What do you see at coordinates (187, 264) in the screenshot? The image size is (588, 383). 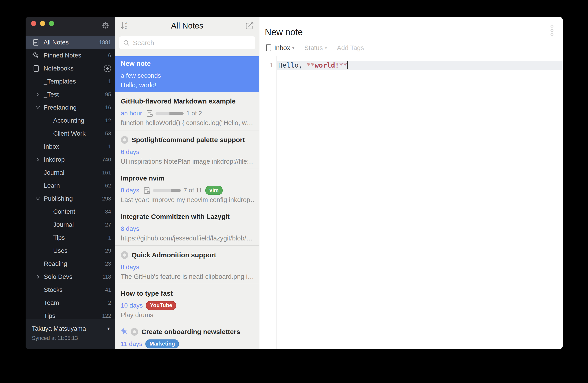 I see `note-list-item: Quick Admonition support 8 days The GitH…` at bounding box center [187, 264].